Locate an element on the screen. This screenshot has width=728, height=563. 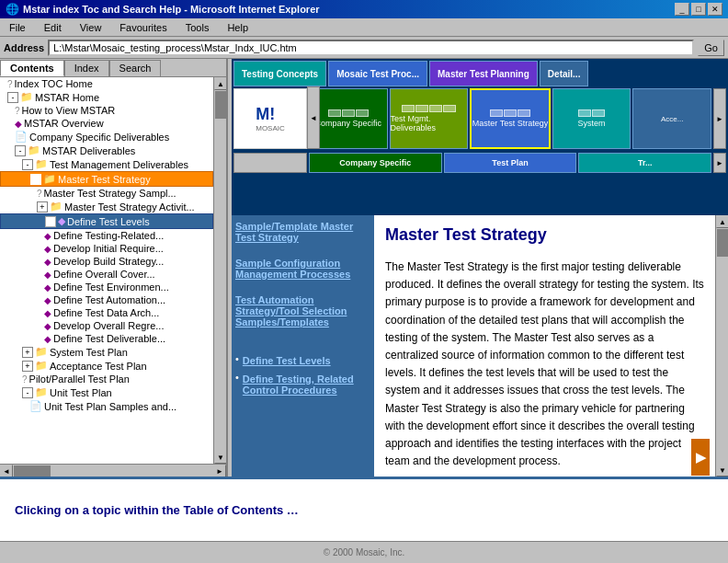
nav-block-master-strategy: Master Test Strategy is located at coordinates (510, 119).